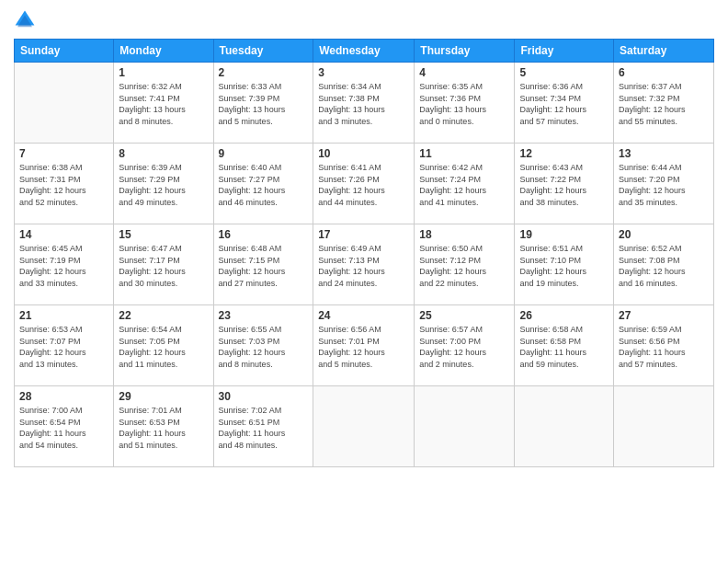 The height and width of the screenshot is (563, 728). What do you see at coordinates (364, 20) in the screenshot?
I see `header` at bounding box center [364, 20].